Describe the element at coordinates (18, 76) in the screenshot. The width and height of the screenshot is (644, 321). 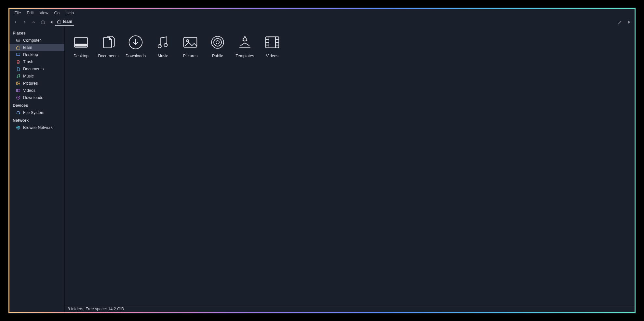
I see `music-icon` at that location.